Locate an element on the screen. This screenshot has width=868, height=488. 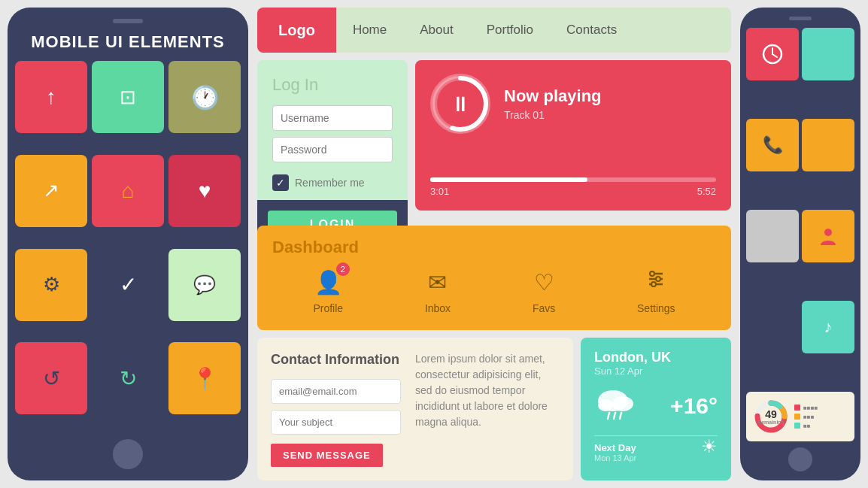
contact-title: Contact Information is located at coordinates (335, 359).